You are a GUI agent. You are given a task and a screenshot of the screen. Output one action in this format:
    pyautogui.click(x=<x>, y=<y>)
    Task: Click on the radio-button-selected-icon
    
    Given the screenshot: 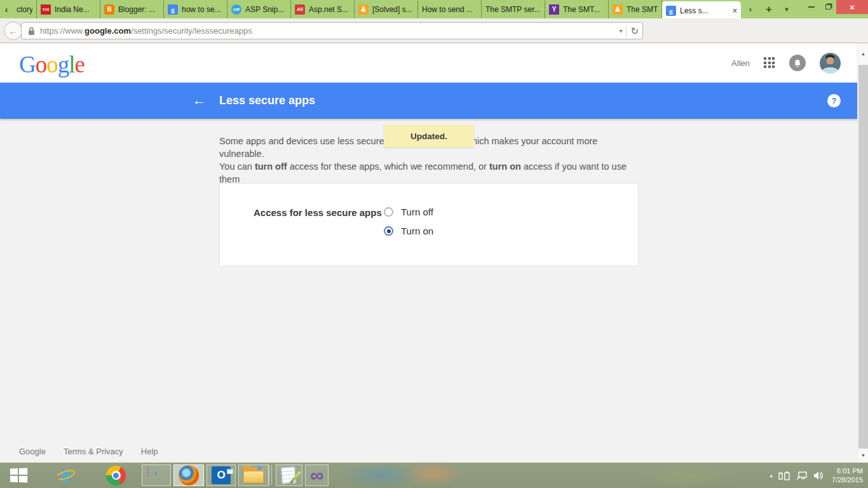 What is the action you would take?
    pyautogui.click(x=389, y=231)
    